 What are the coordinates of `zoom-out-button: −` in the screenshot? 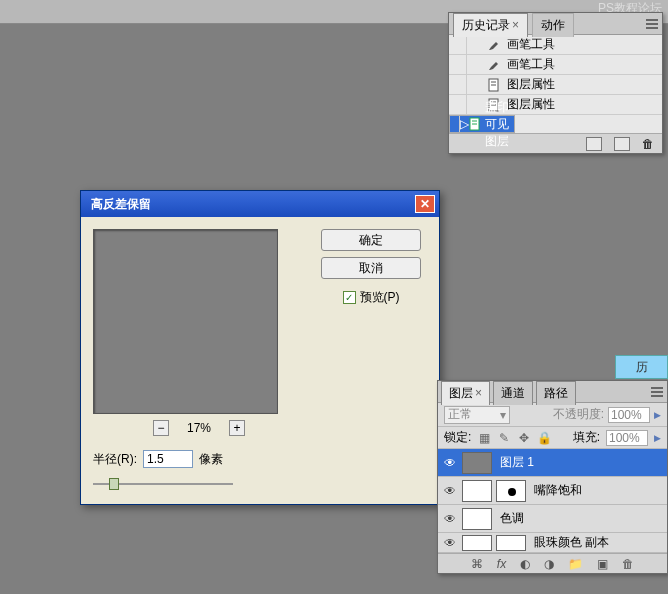 It's located at (161, 428).